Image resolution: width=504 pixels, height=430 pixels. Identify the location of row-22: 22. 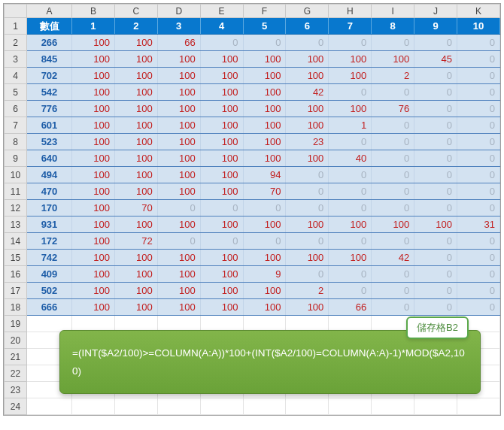
(16, 374).